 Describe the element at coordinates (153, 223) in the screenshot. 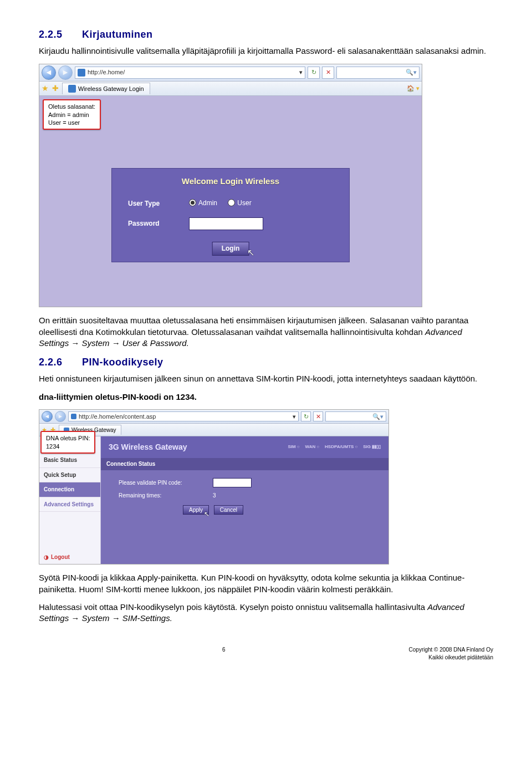

I see `label-password: Password` at that location.